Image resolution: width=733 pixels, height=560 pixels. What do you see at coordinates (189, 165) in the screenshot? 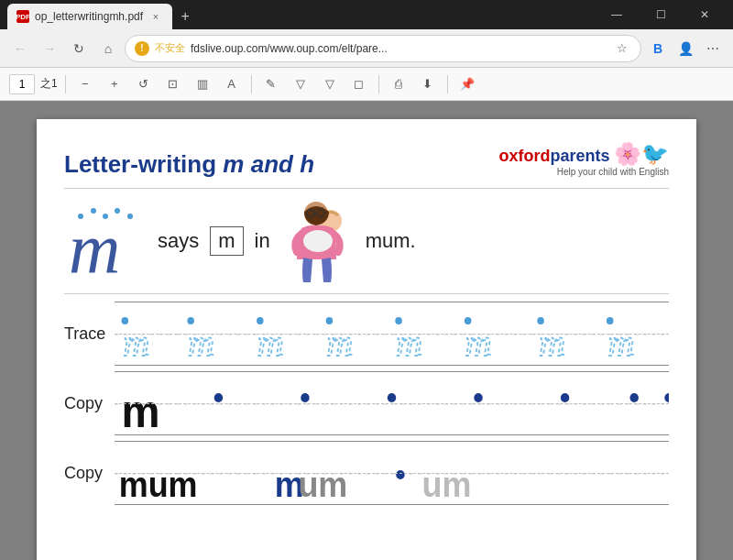
I see `page-title: Letter-writing m and h` at bounding box center [189, 165].